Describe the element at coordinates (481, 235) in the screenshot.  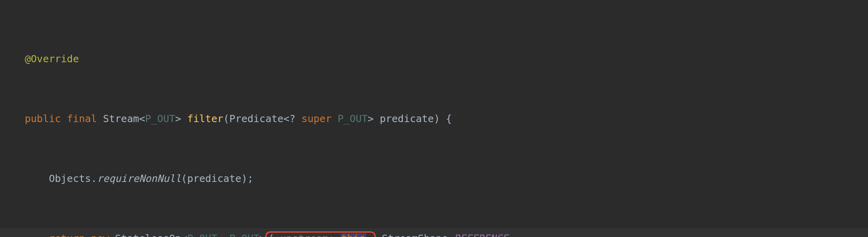
I see `const-reference: REFERENCE` at that location.